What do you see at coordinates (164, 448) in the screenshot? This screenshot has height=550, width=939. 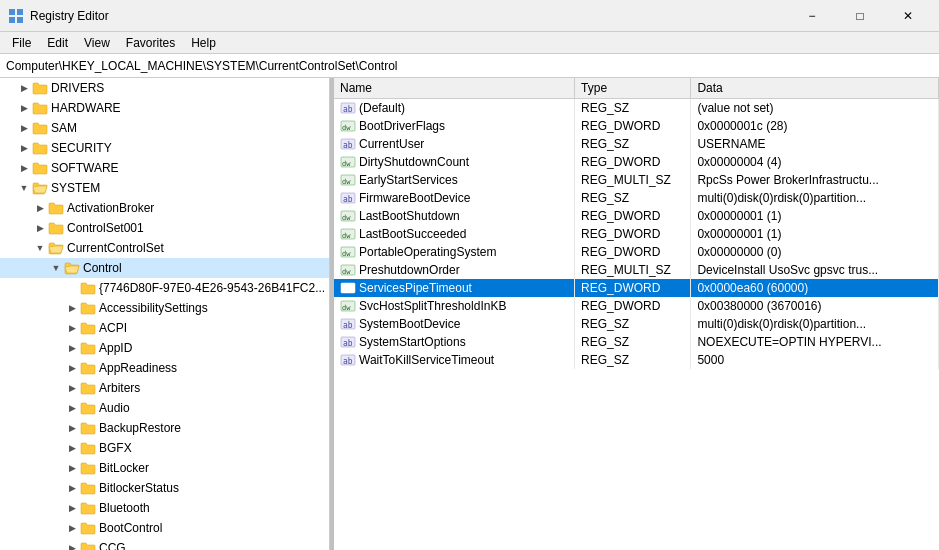 I see `tree-node: ▶ BGFX` at bounding box center [164, 448].